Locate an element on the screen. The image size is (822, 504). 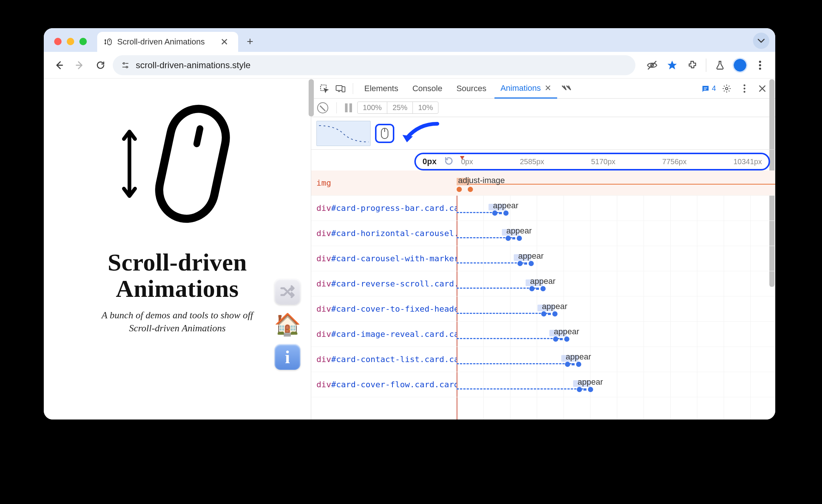
animation-row: div#card-carousel-with-markerappear is located at coordinates (543, 259).